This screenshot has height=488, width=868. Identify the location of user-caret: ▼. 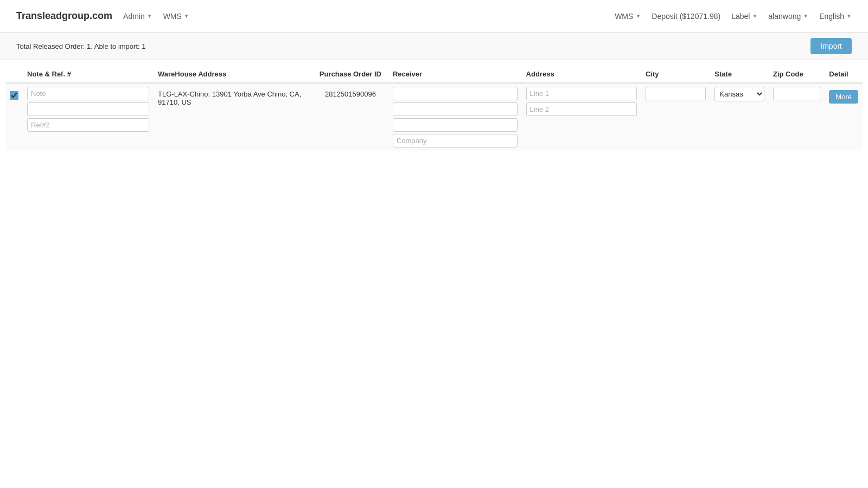
(806, 16).